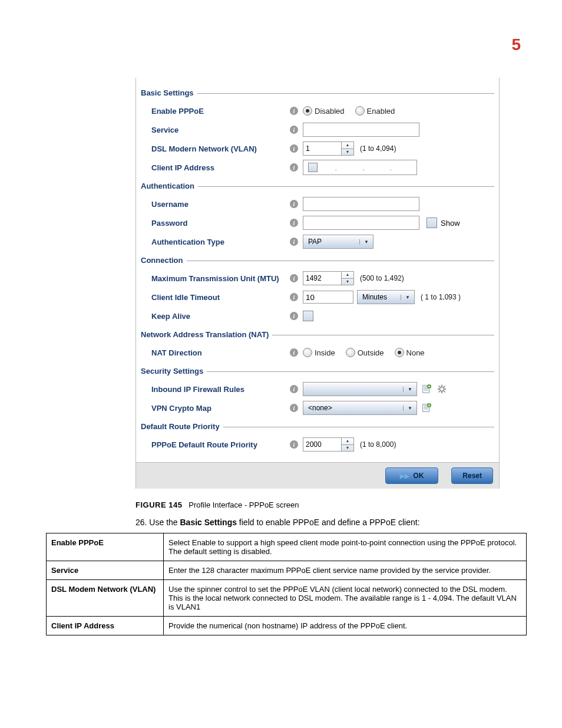  What do you see at coordinates (330, 111) in the screenshot?
I see `radio-disabled-label: Disabled` at bounding box center [330, 111].